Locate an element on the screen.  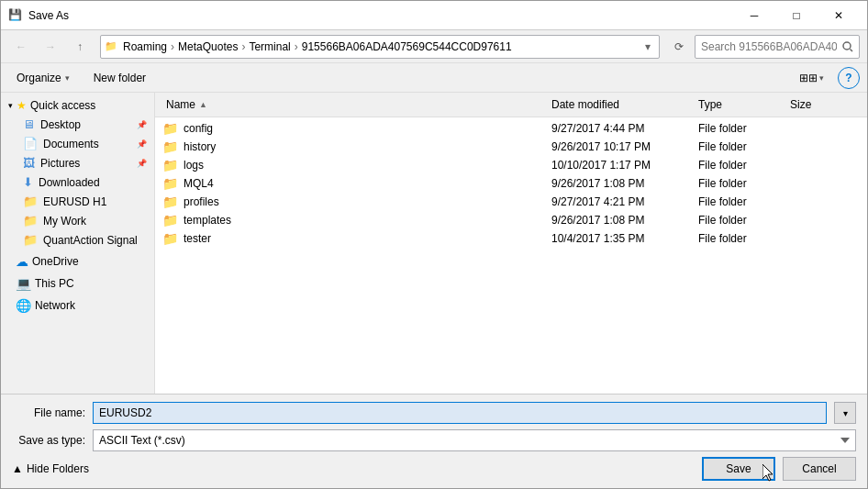
sidebar-item-eurusd: 📁 EURUSD H1 is located at coordinates (77, 202).